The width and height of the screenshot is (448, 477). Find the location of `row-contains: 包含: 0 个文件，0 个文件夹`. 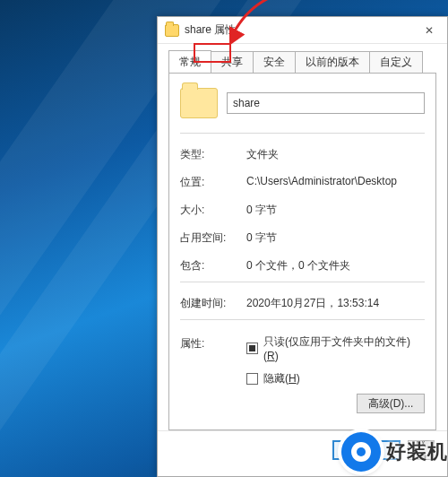

row-contains: 包含: 0 个文件，0 个文件夹 is located at coordinates (303, 265).